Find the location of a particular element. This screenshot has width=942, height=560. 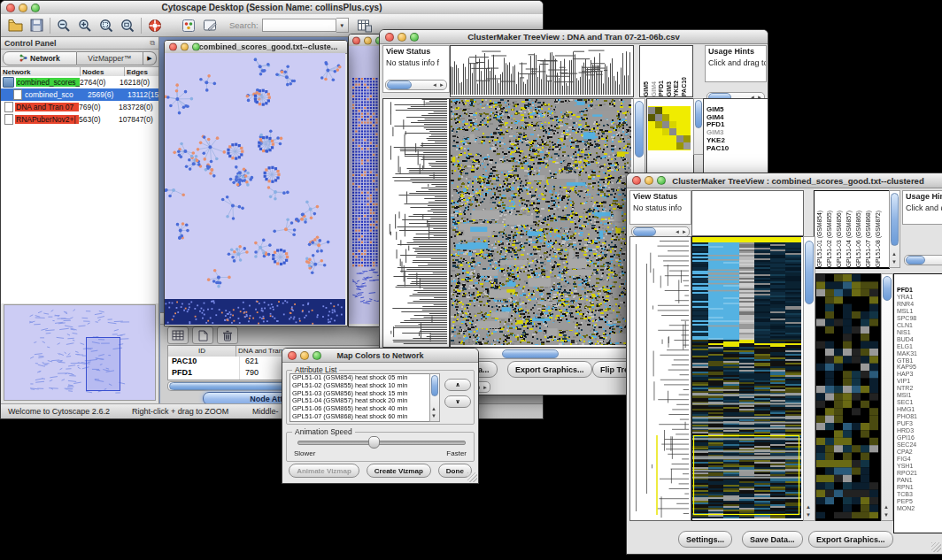

open-session-button is located at coordinates (15, 26).